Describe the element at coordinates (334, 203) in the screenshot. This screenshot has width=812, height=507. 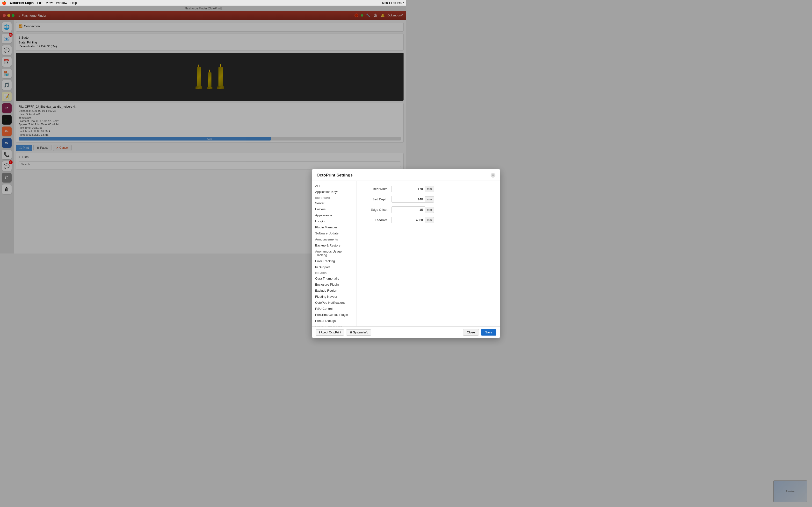
I see `nav-item-server: Server` at that location.